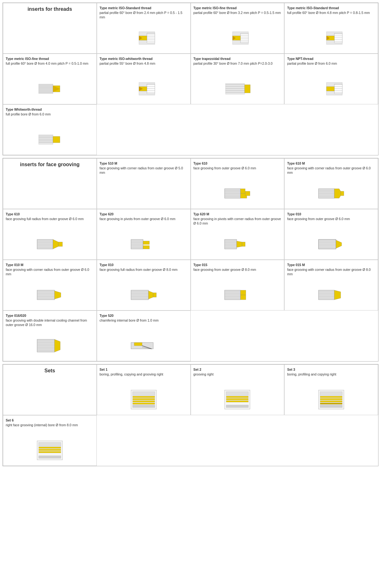 This screenshot has width=381, height=588. What do you see at coordinates (238, 377) in the screenshot?
I see `set-2-desc: Set 2 grooving right` at bounding box center [238, 377].